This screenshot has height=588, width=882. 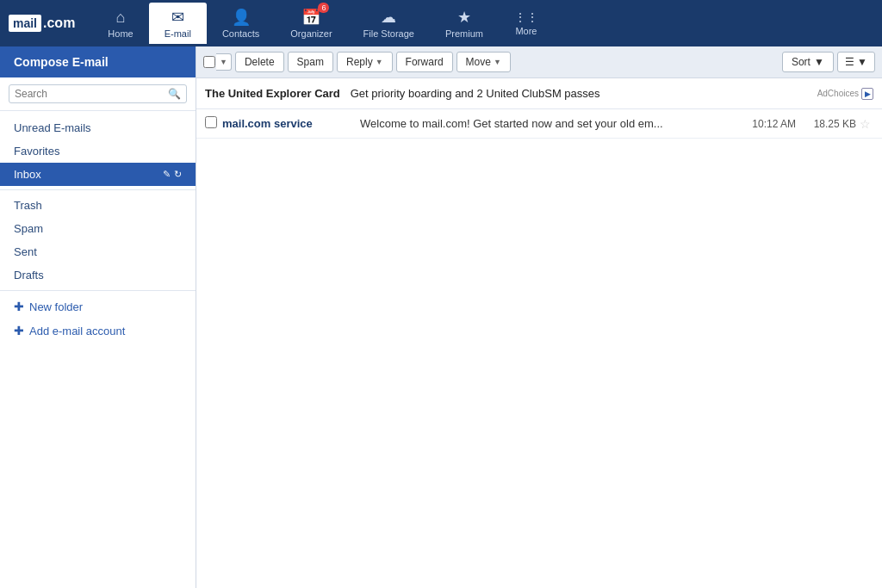 I want to click on ad-content: The United Explorer Card Get priority bo…, so click(x=512, y=93).